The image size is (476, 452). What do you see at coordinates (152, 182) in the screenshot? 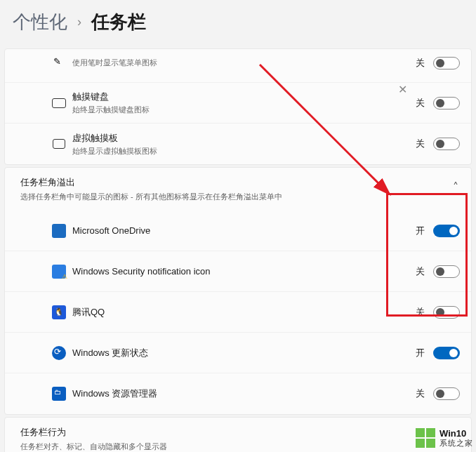
I see `section-title: 任务栏角溢出` at bounding box center [152, 182].